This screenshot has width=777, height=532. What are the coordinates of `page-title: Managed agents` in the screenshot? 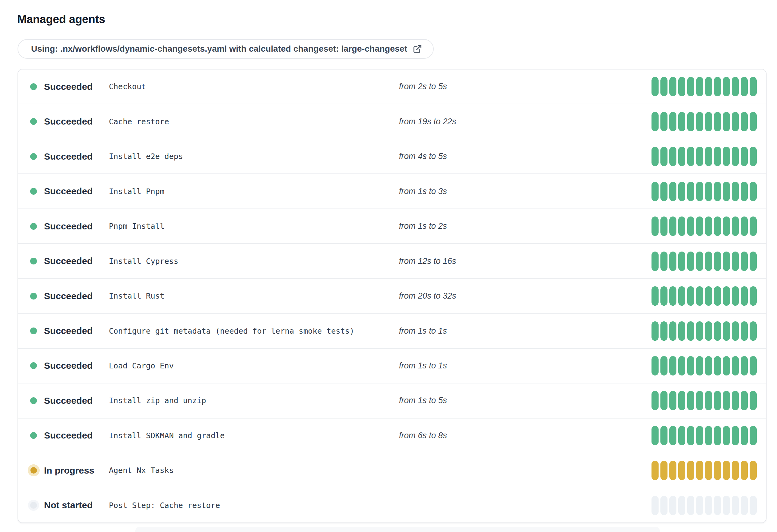 It's located at (62, 19).